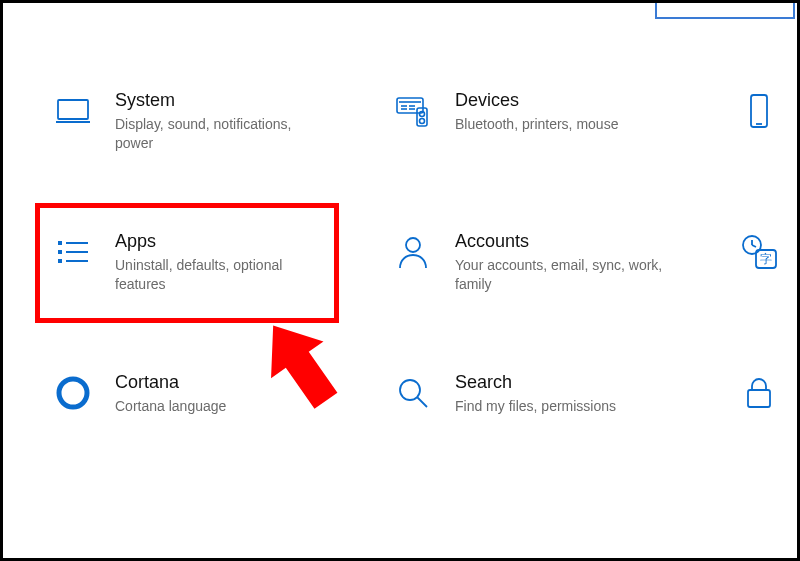 This screenshot has height=561, width=800. I want to click on tile-devices: Devices Bluetooth, printers, mouse, so click(548, 121).